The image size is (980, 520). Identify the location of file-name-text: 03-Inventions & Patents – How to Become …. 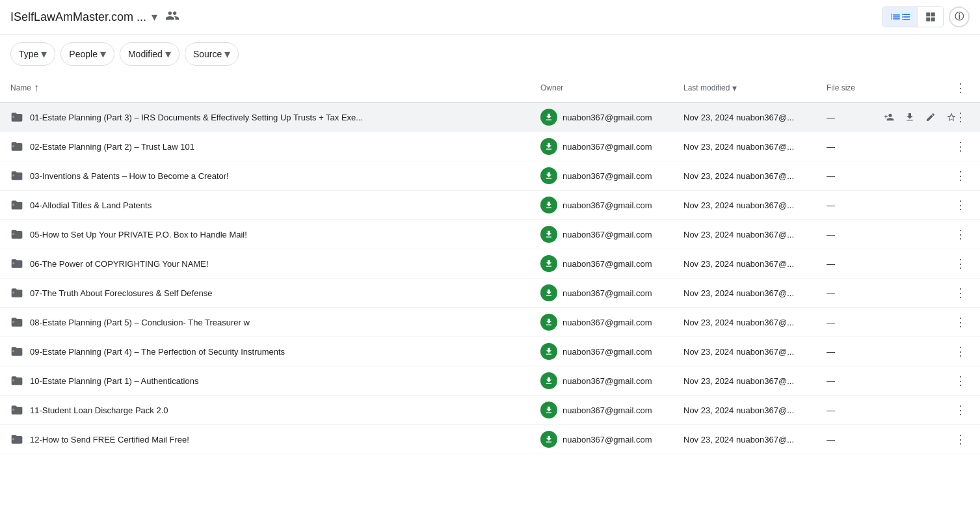
(129, 176).